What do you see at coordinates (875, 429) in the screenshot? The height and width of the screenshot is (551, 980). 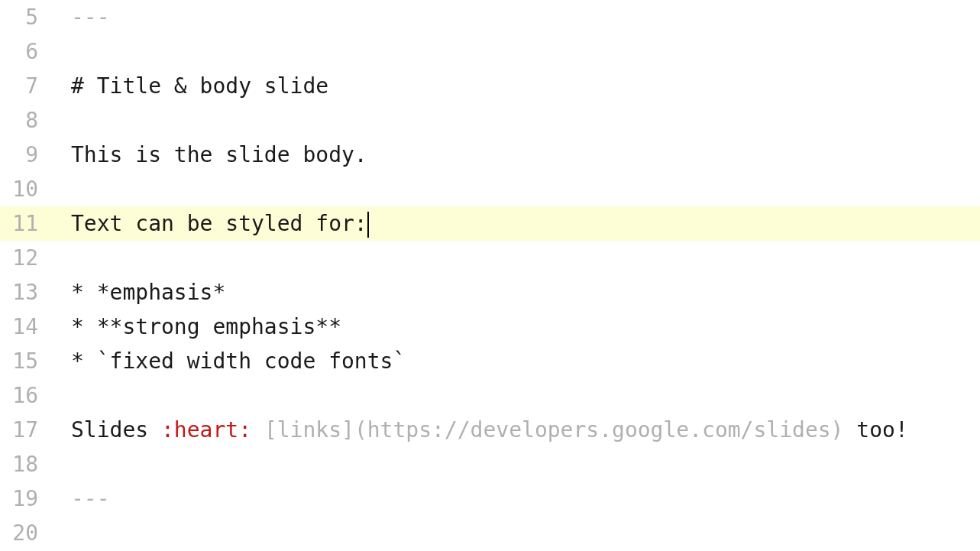 I see `code-segment: too!` at bounding box center [875, 429].